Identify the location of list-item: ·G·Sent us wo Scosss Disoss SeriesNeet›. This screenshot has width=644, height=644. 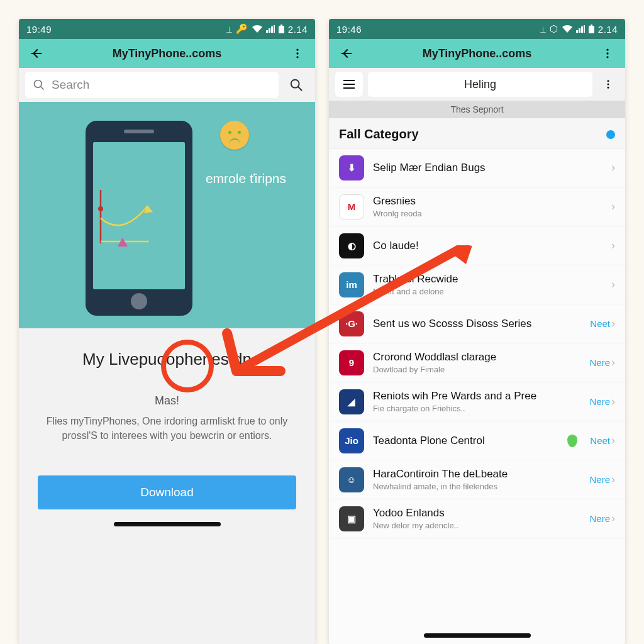
(477, 324).